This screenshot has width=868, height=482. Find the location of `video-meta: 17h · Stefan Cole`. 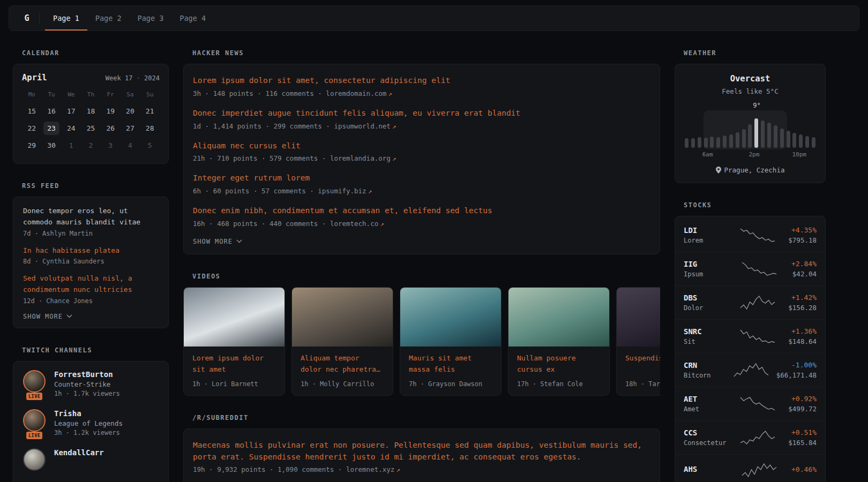

video-meta: 17h · Stefan Cole is located at coordinates (559, 386).